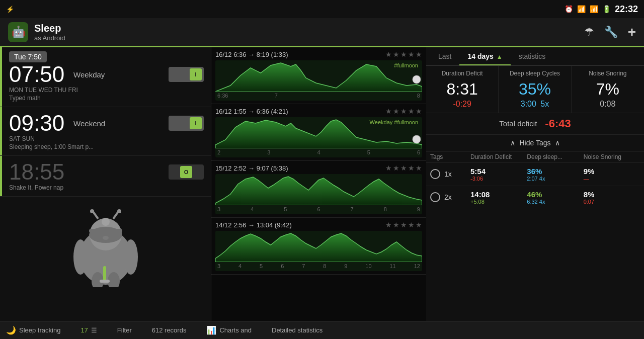 This screenshot has width=644, height=339. I want to click on wifi-icon: 📶, so click(582, 9).